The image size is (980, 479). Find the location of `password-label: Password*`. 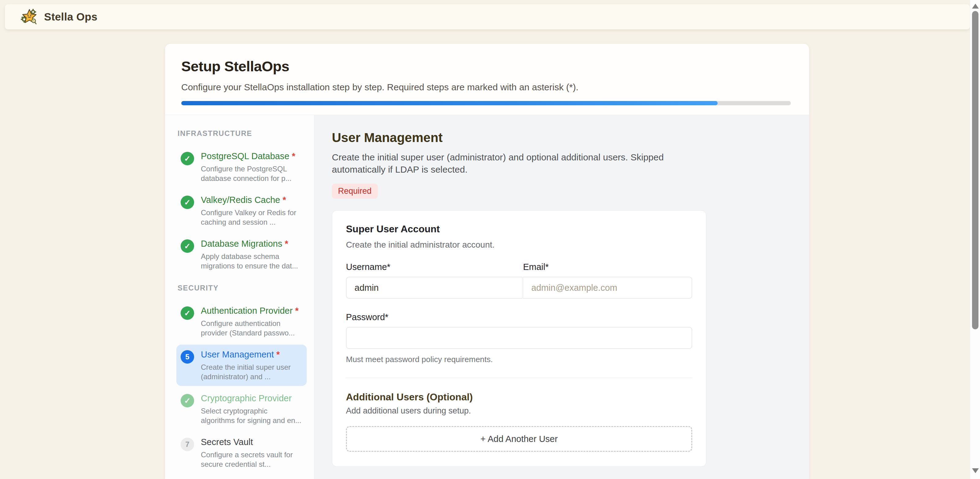

password-label: Password* is located at coordinates (519, 317).